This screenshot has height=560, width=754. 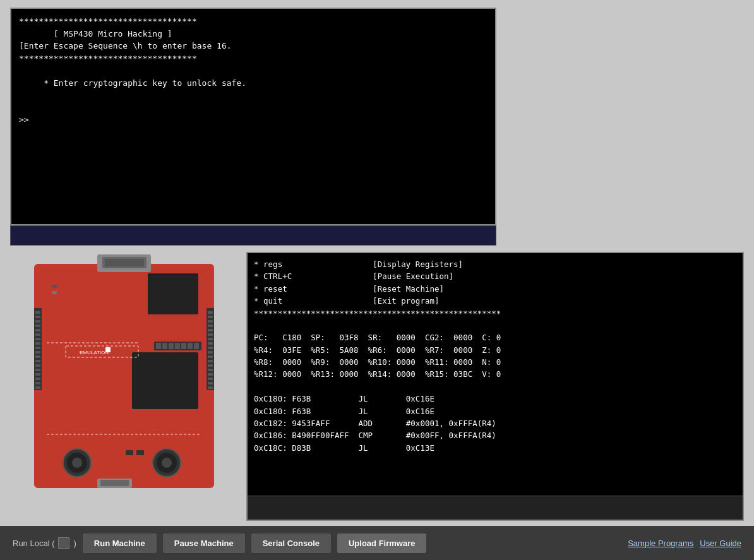 What do you see at coordinates (64, 543) in the screenshot?
I see `run-local-toggle` at bounding box center [64, 543].